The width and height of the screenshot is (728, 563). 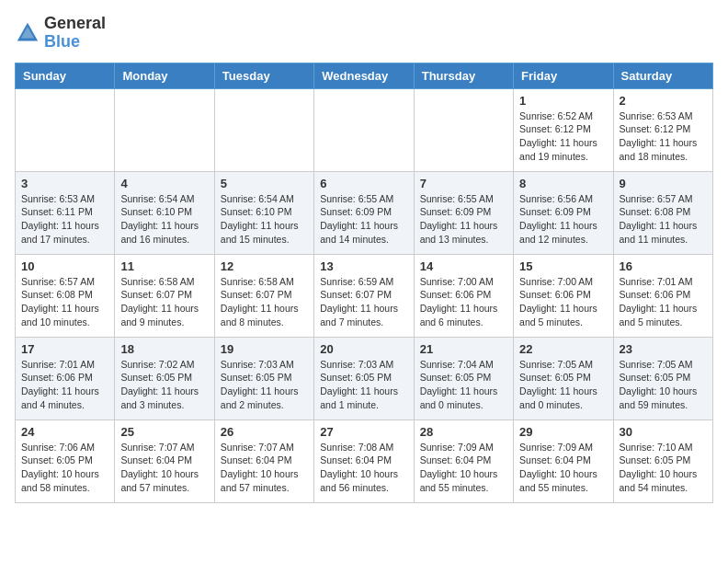 I want to click on day-number: 22, so click(x=563, y=350).